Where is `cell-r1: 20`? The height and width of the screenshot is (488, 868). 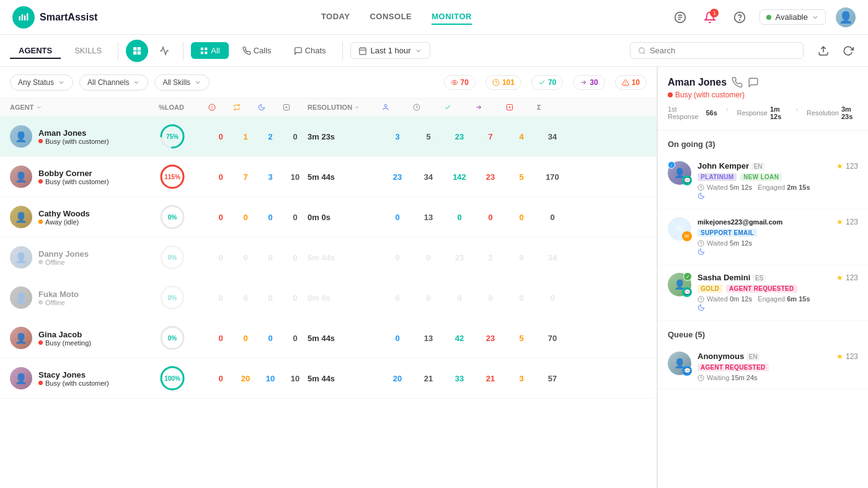 cell-r1: 20 is located at coordinates (397, 378).